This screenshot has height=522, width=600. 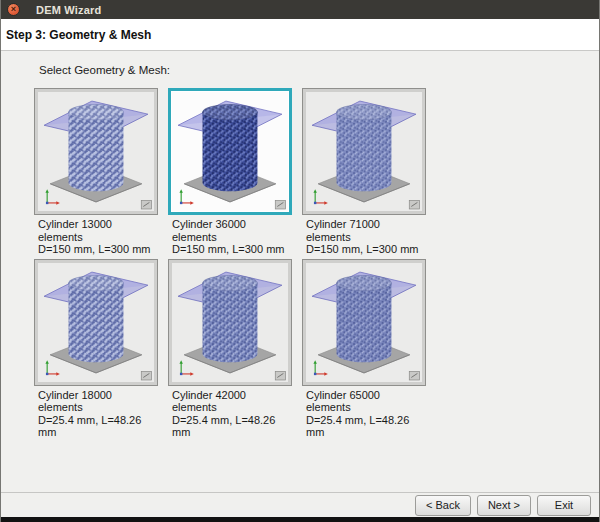 What do you see at coordinates (96, 350) in the screenshot?
I see `geometry-option: Cylinder 18000 elements D=25.4 mm, L=48.…` at bounding box center [96, 350].